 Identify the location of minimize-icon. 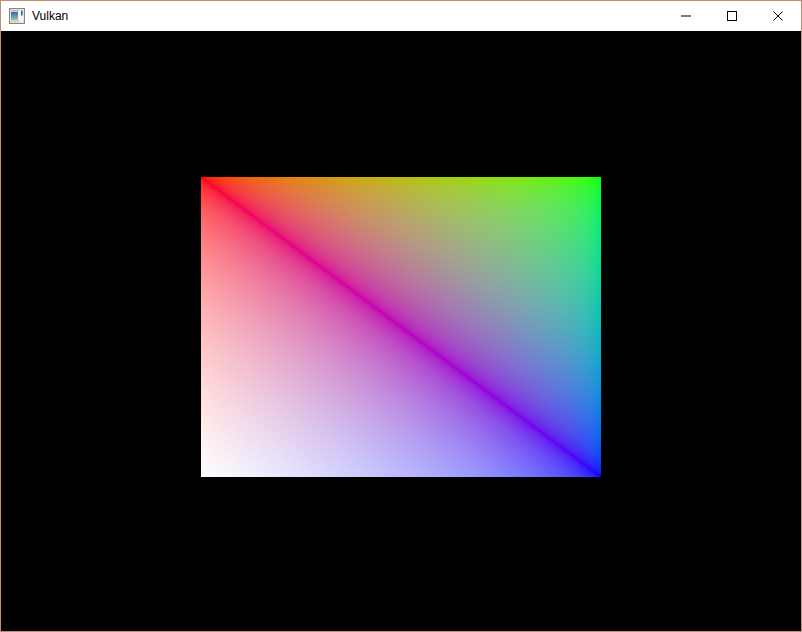
(686, 16).